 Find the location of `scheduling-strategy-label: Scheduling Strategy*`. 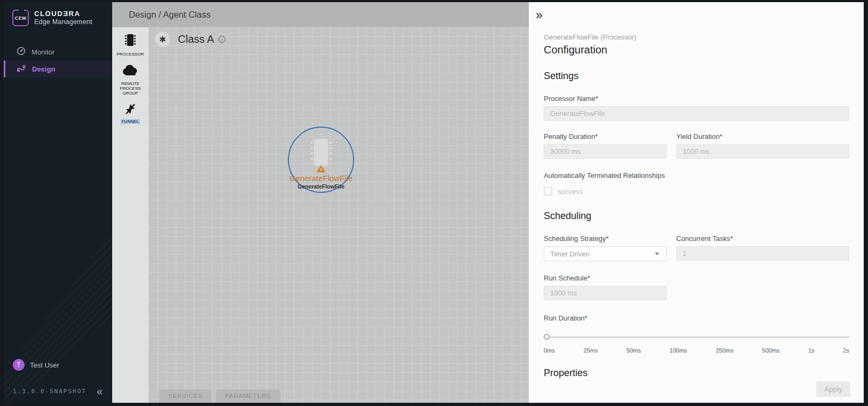

scheduling-strategy-label: Scheduling Strategy* is located at coordinates (605, 238).